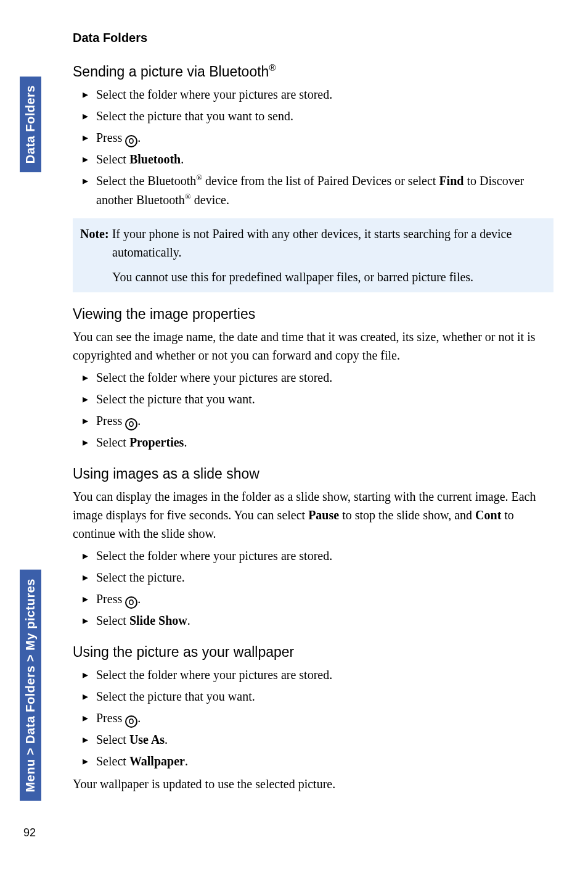 This screenshot has height=869, width=588. What do you see at coordinates (318, 588) in the screenshot?
I see `section3-list: Select the folder where your pictures ar…` at bounding box center [318, 588].